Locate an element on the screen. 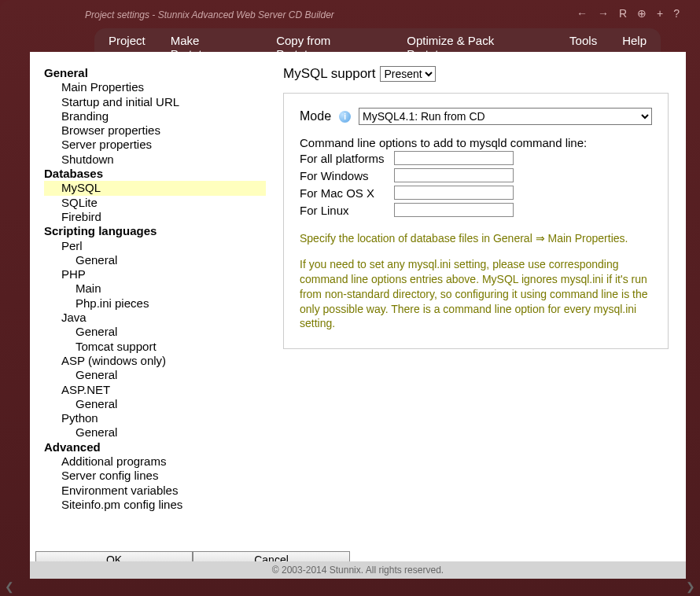 The width and height of the screenshot is (700, 596). mode-label: Mode is located at coordinates (315, 116).